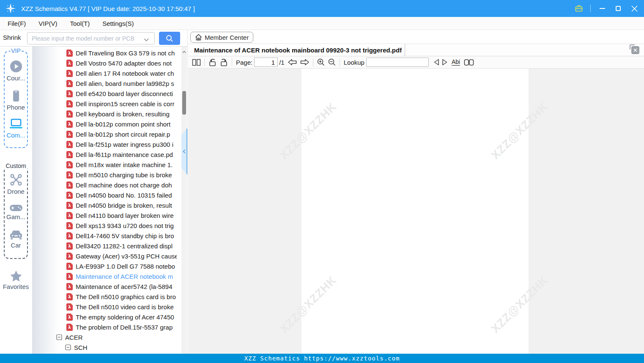 Image resolution: width=644 pixels, height=363 pixels. Describe the element at coordinates (88, 94) in the screenshot. I see `tree-file-item: λDell e5420 board layer disconnecti` at that location.